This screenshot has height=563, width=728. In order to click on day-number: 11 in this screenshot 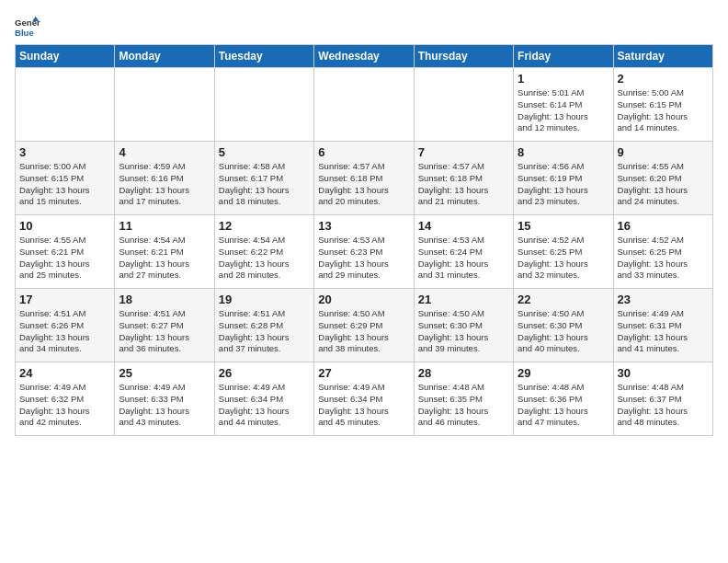, I will do `click(164, 226)`.